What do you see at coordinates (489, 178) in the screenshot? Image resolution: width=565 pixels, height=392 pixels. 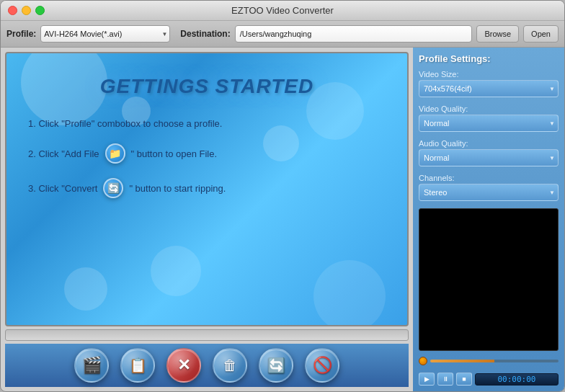 I see `channels-label: Channels:` at bounding box center [489, 178].